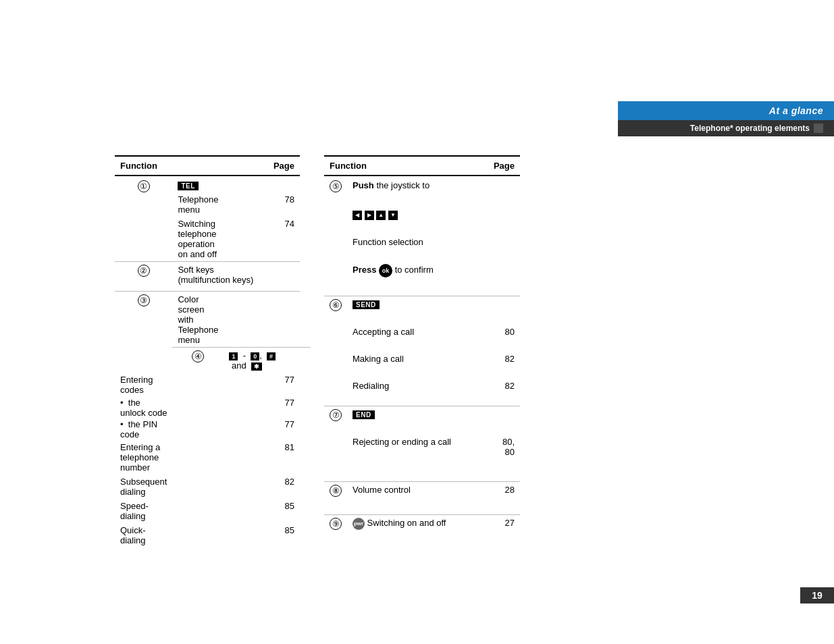  I want to click on right-function-header: Function, so click(402, 166).